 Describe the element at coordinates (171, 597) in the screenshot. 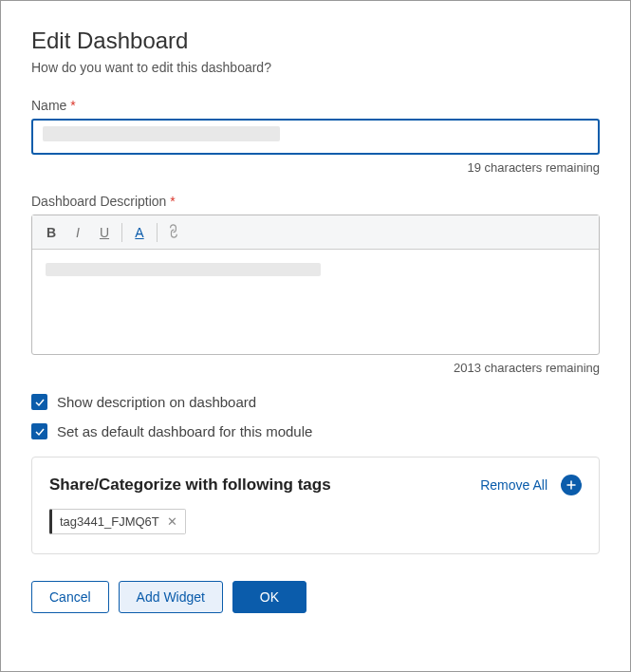

I see `add-widget-button: Add Widget` at that location.